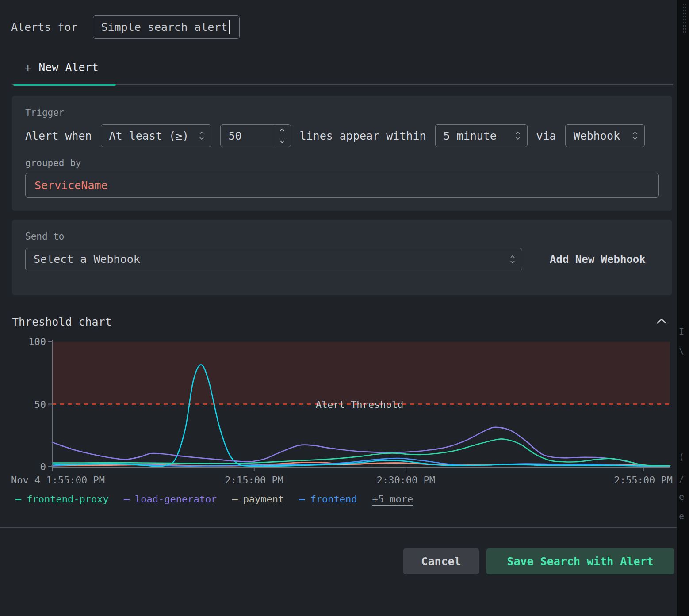 The image size is (689, 616). What do you see at coordinates (62, 322) in the screenshot?
I see `threshold-chart-title: Threshold chart` at bounding box center [62, 322].